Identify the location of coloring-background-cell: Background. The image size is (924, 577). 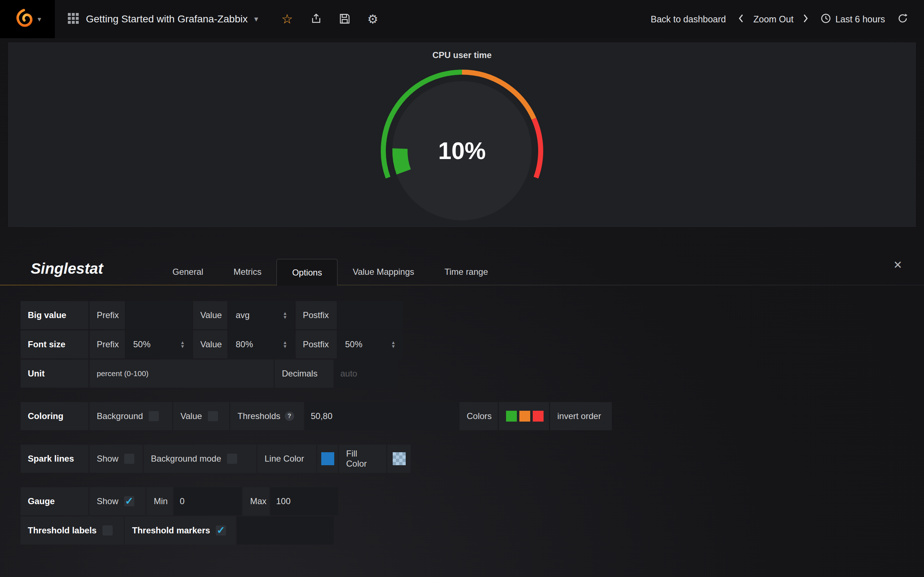
(131, 416).